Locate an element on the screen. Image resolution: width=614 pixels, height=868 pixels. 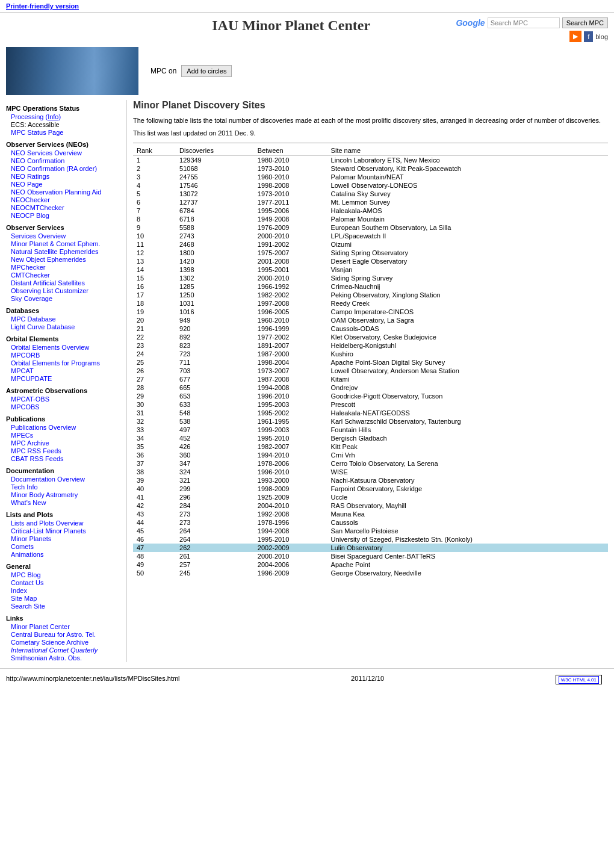
sidebar-item-natural-sat: Natural Satellite Ephemerides is located at coordinates (66, 252).